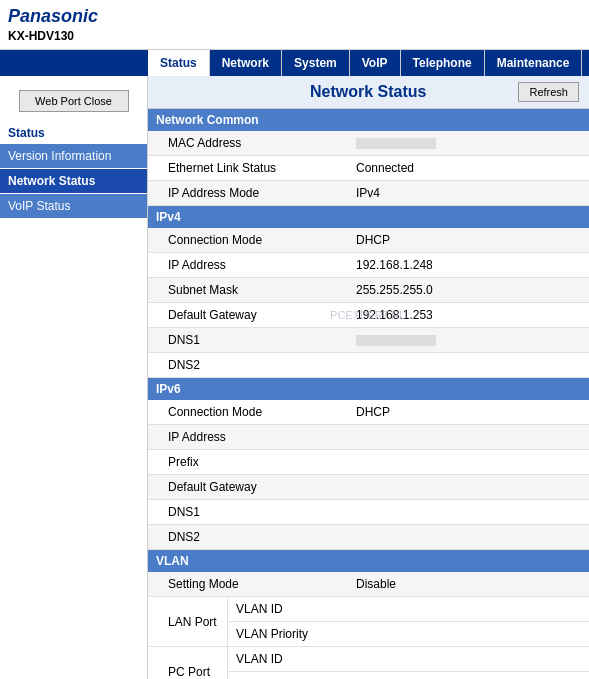 The image size is (589, 679). What do you see at coordinates (74, 101) in the screenshot?
I see `web-port-close-button: Web Port Close` at bounding box center [74, 101].